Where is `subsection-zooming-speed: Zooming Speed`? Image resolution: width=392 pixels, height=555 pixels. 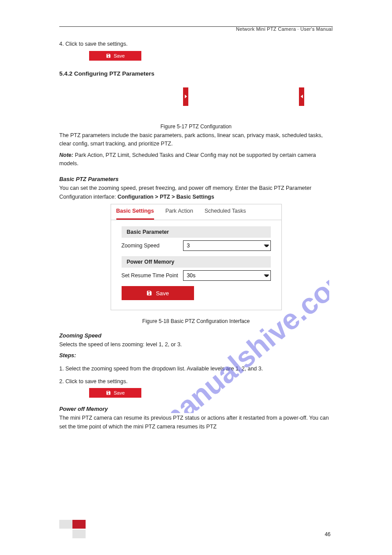
subsection-zooming-speed: Zooming Speed is located at coordinates (196, 336).